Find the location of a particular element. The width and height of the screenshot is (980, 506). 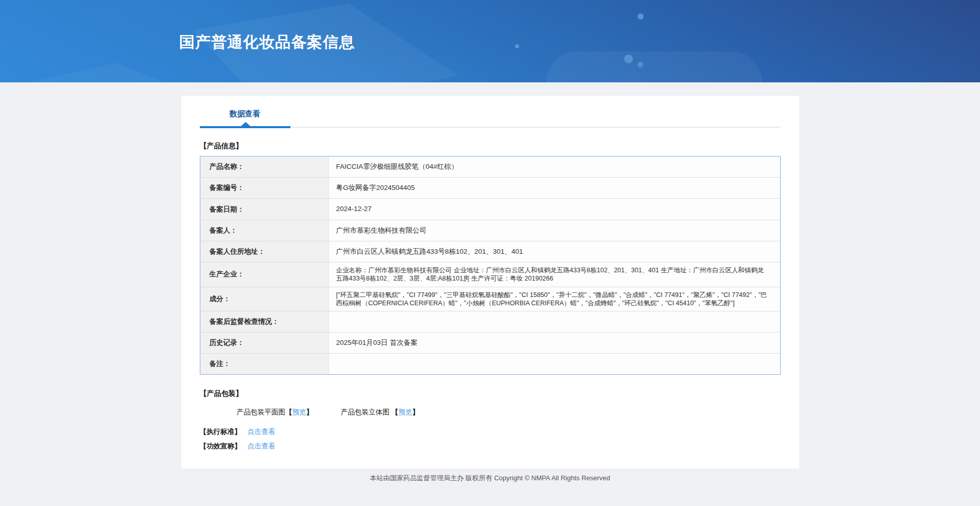

packaging-stereo-preview-link: 预览 is located at coordinates (406, 412).